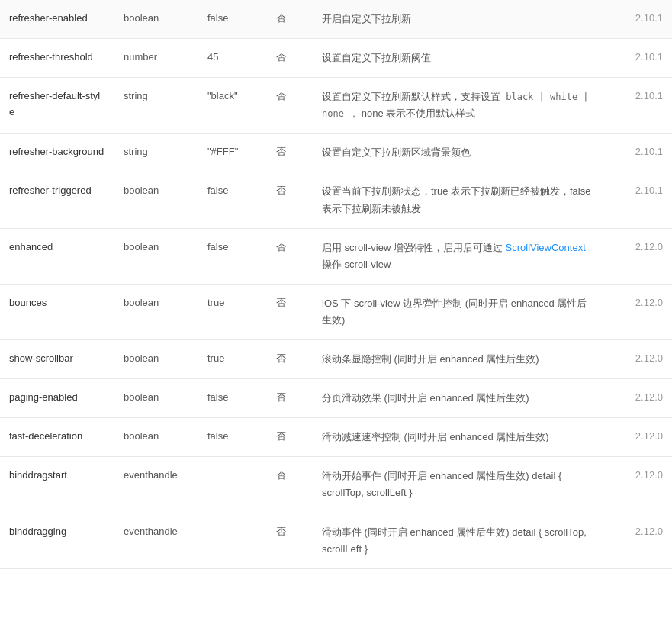  Describe the element at coordinates (458, 438) in the screenshot. I see `property-description: 滑动减速速率控制 (同时开启 enhanced 属性后生效)` at that location.